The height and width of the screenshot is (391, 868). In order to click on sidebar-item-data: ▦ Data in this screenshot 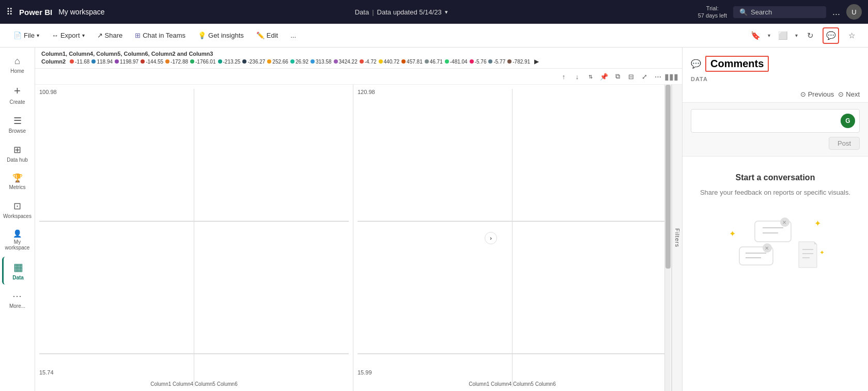, I will do `click(18, 271)`.